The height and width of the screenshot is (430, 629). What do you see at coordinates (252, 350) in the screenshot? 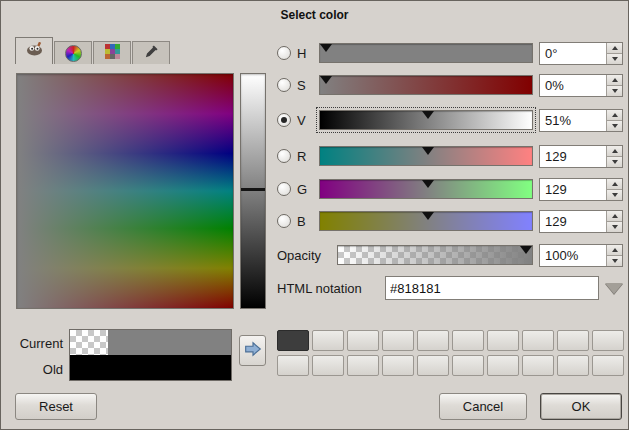
I see `add-to-palette-button` at bounding box center [252, 350].